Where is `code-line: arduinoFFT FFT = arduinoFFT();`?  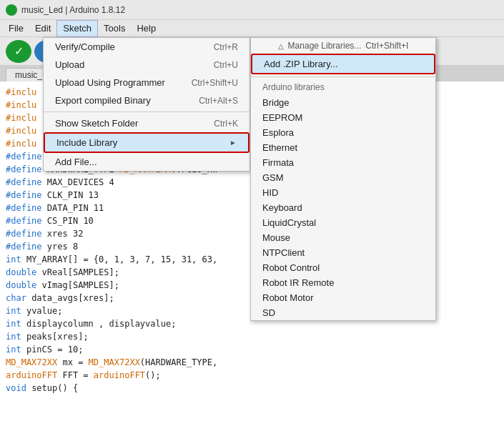 code-line: arduinoFFT FFT = arduinoFFT(); is located at coordinates (252, 375).